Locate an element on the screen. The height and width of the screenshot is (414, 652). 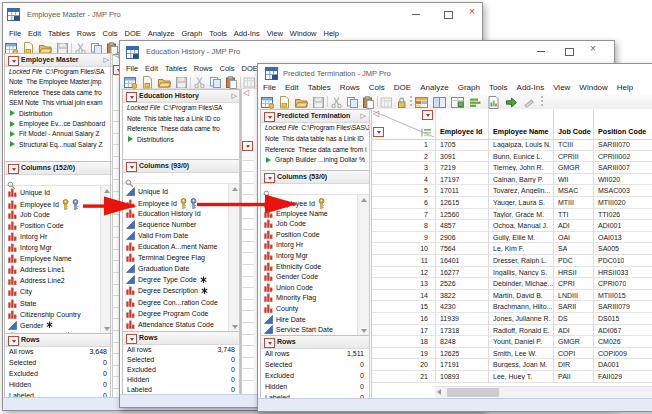
row-number: 6 is located at coordinates (400, 202).